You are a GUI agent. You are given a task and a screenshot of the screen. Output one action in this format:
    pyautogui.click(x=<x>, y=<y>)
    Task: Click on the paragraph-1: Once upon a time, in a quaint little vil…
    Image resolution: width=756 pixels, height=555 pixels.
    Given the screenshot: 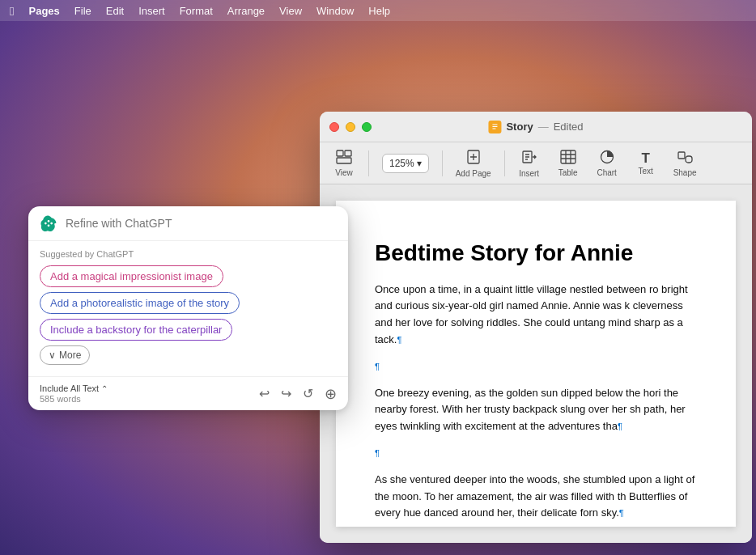 What is the action you would take?
    pyautogui.click(x=536, y=316)
    